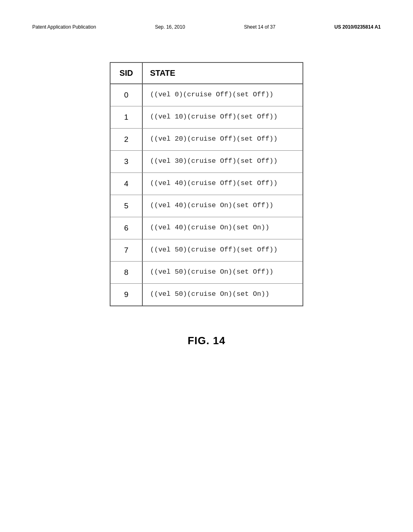  What do you see at coordinates (206, 27) in the screenshot?
I see `page-header: Patent Application Publication Sep. 16, …` at bounding box center [206, 27].